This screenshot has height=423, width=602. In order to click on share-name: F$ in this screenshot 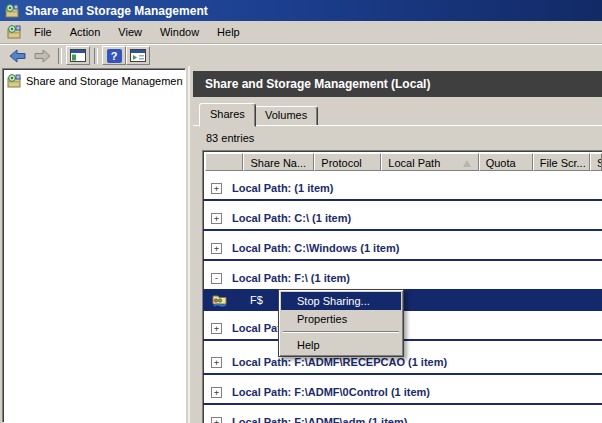, I will do `click(256, 300)`.